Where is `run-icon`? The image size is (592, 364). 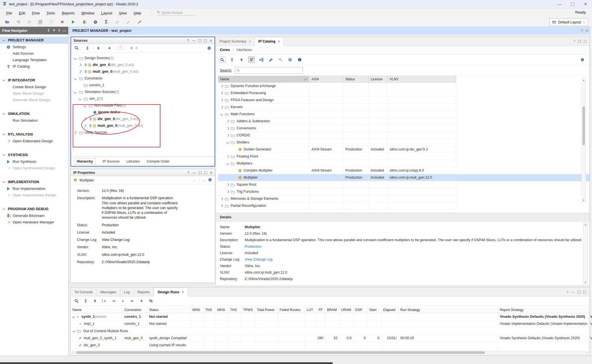 run-icon is located at coordinates (73, 22).